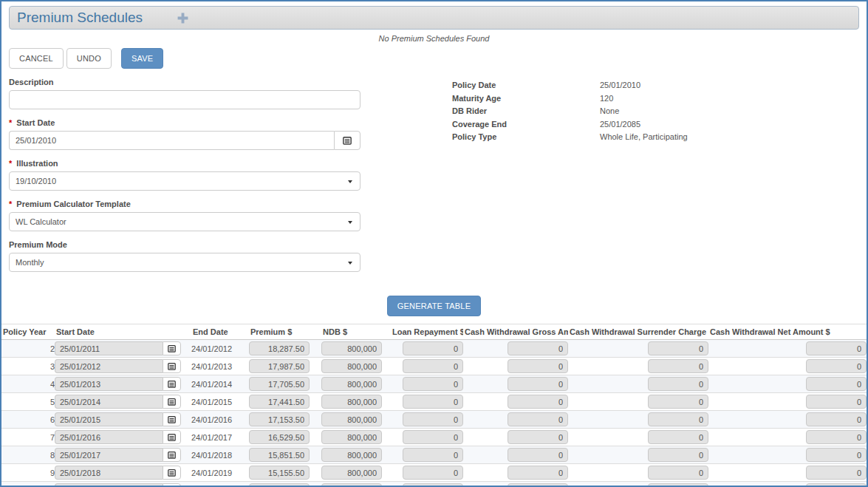 This screenshot has height=487, width=868. Describe the element at coordinates (347, 140) in the screenshot. I see `start-date-calendar-button` at that location.